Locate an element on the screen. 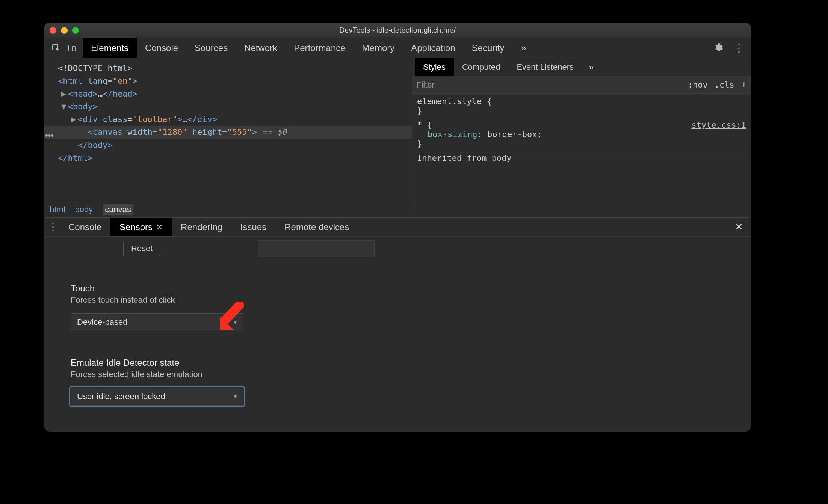 The width and height of the screenshot is (828, 504). tab-sources: Sources is located at coordinates (211, 48).